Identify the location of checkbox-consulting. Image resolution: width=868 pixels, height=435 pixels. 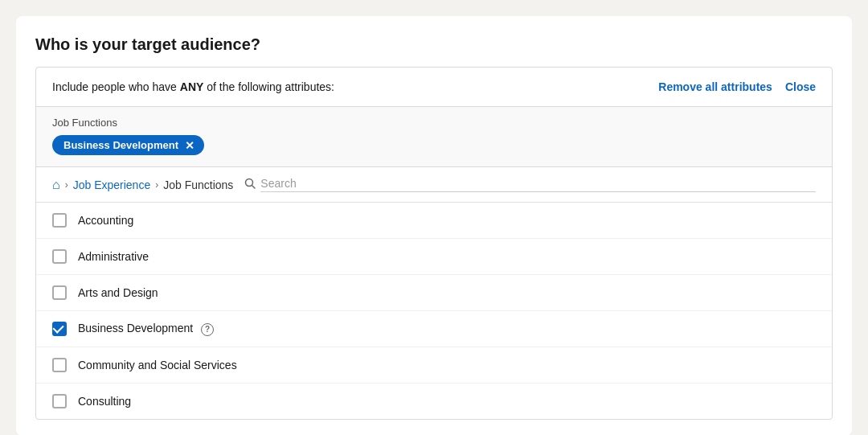
(59, 401).